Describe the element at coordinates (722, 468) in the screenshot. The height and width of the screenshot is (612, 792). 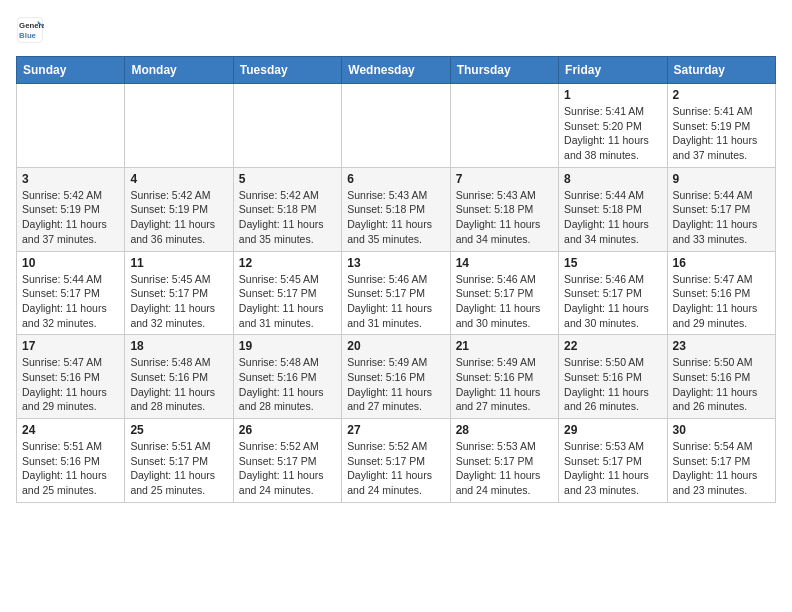
I see `day-info: Sunrise: 5:54 AM Sunset: 5:17 PM Dayligh…` at that location.